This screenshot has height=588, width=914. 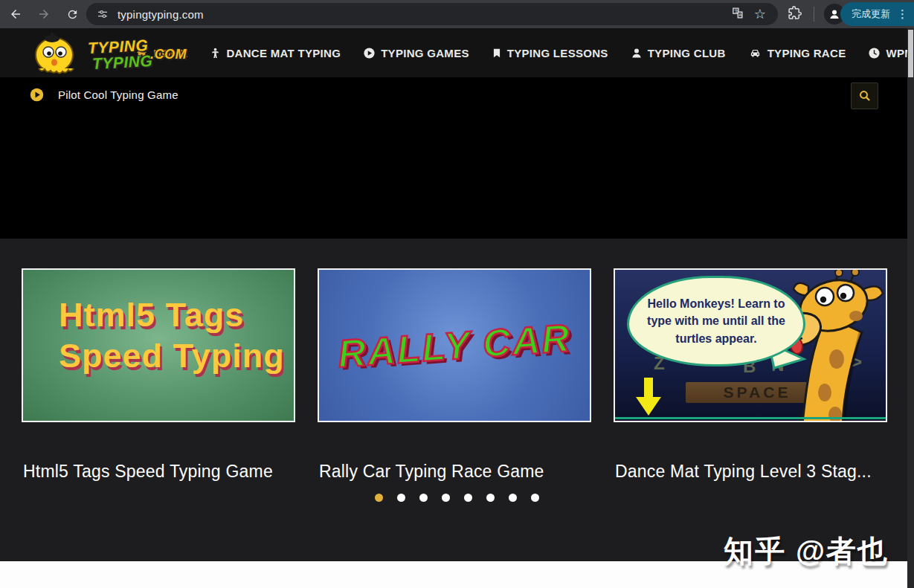 What do you see at coordinates (275, 54) in the screenshot?
I see `nav-item-dance-mat-typing: DANCE MAT TYPING` at bounding box center [275, 54].